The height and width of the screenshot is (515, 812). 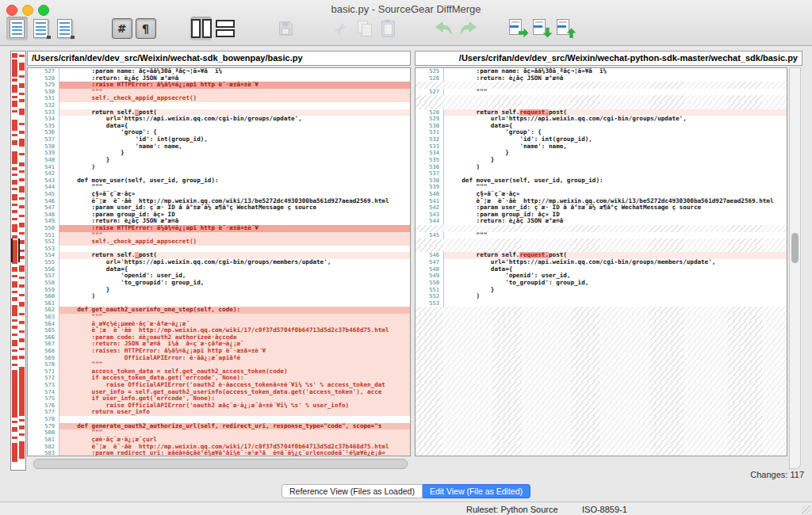 What do you see at coordinates (468, 29) in the screenshot?
I see `redo-button` at bounding box center [468, 29].